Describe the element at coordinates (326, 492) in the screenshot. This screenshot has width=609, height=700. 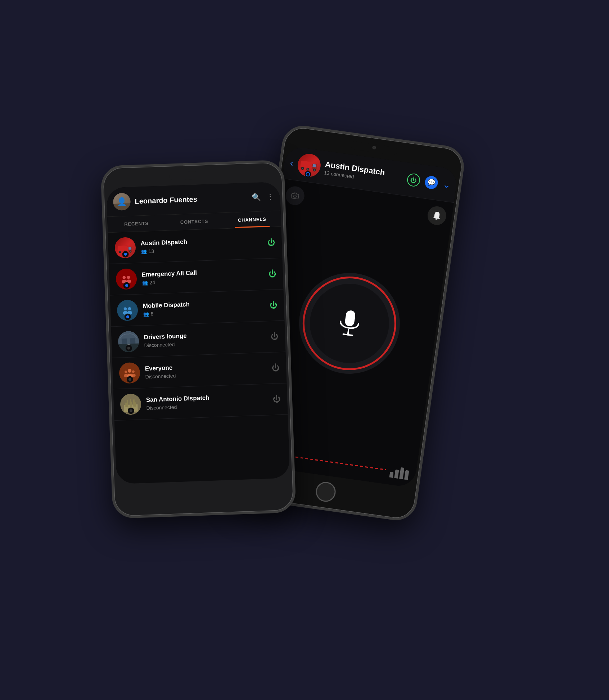
I see `home-button-right` at that location.